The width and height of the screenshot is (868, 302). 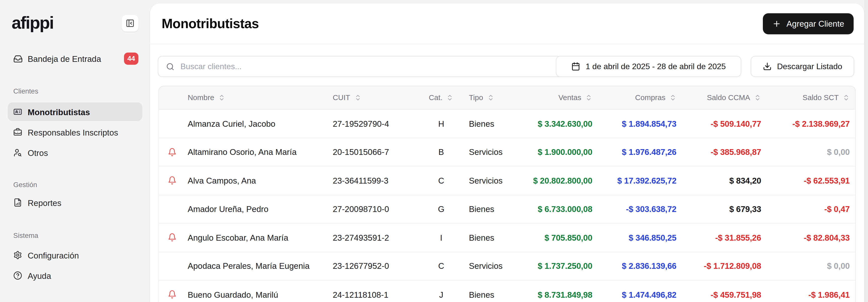 I want to click on column-header-compras: Compras, so click(x=640, y=98).